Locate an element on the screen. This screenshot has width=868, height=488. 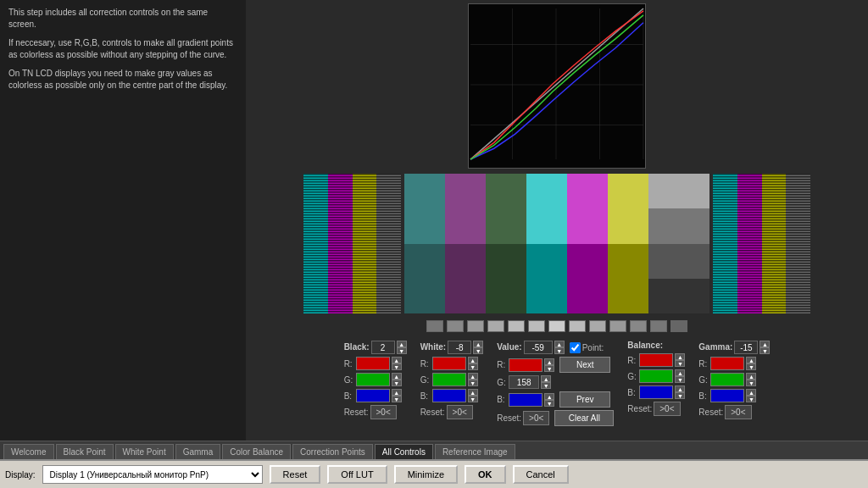
clear-all-btn: Clear All is located at coordinates (584, 419).